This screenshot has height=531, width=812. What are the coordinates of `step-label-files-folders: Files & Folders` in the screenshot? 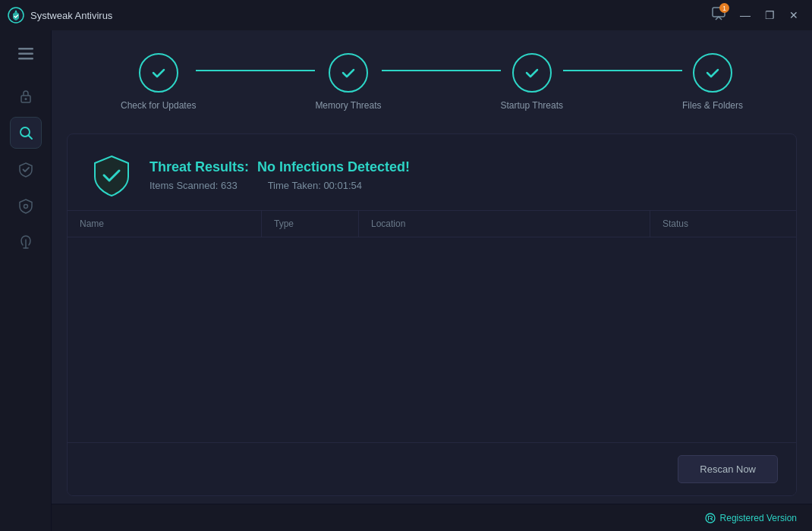 It's located at (713, 105).